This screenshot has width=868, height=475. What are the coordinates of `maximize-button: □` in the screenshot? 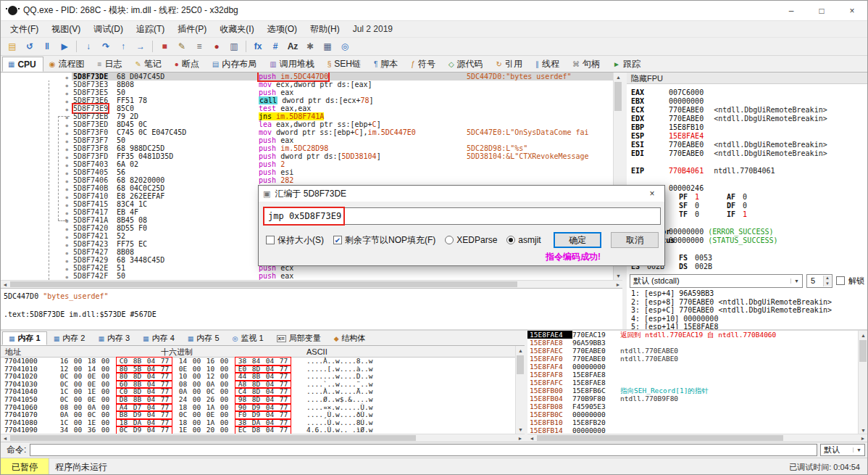 It's located at (822, 10).